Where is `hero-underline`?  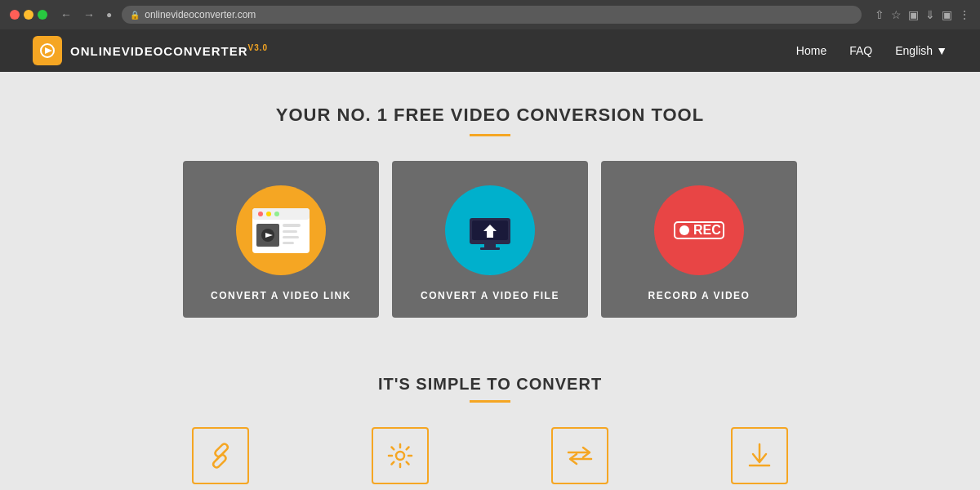
hero-underline is located at coordinates (490, 136).